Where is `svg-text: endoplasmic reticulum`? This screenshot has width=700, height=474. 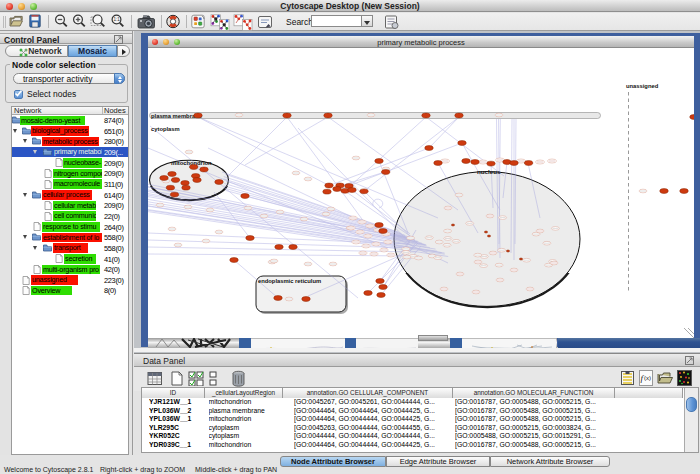 svg-text: endoplasmic reticulum is located at coordinates (290, 281).